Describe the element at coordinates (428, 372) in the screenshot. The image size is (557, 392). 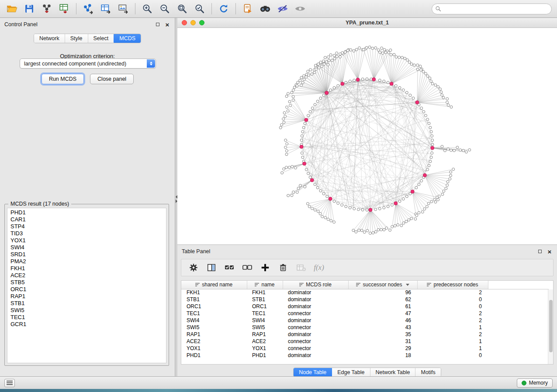
I see `tab-motifs: Motifs` at that location.